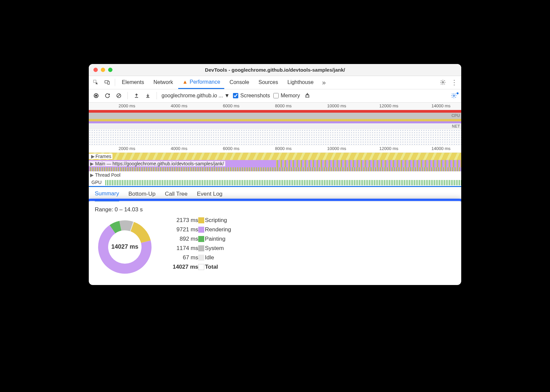  What do you see at coordinates (210, 194) in the screenshot?
I see `tab-event-log: Event Log` at bounding box center [210, 194].